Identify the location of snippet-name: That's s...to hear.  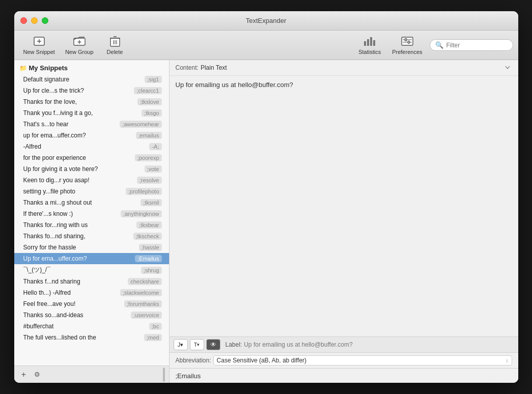
(71, 124).